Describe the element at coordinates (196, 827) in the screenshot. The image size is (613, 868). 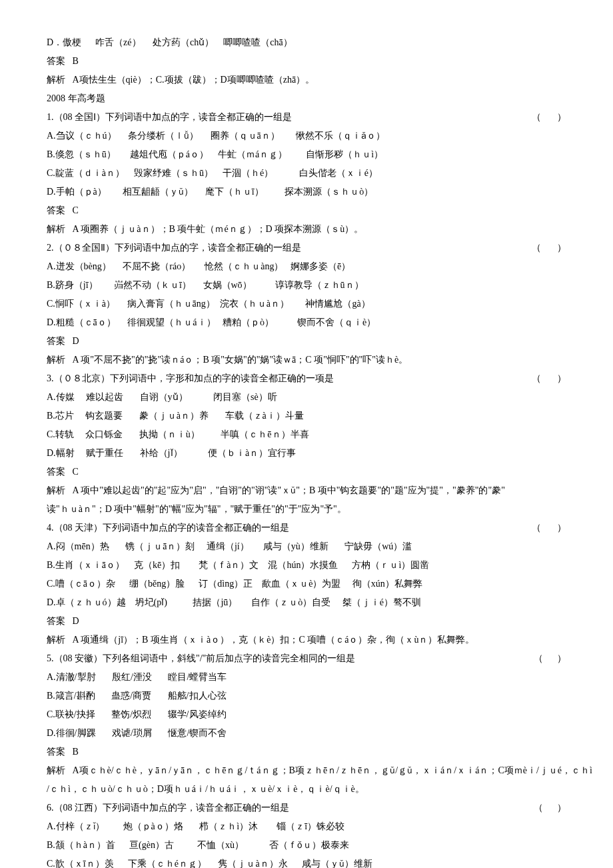
I see `line-text: A.付梓（ｚǐ） 炮（ｐàｏ）烙 栉（ｚｈì）沐 锱（ｚī）铢必较` at that location.